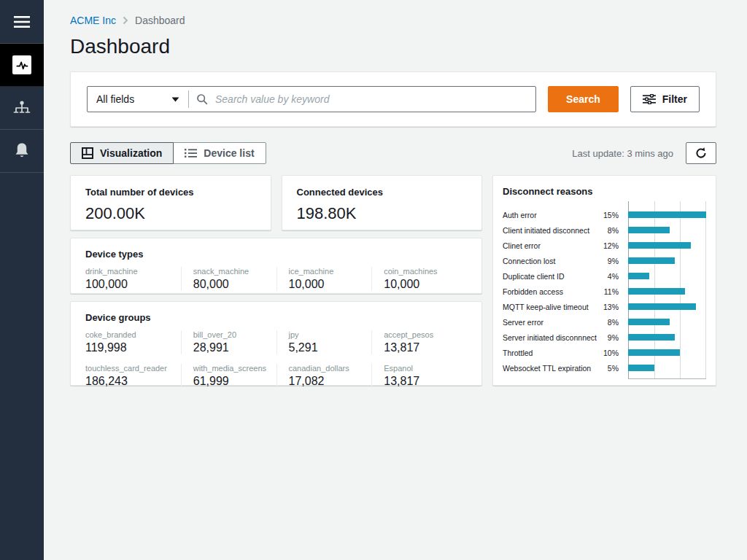 The height and width of the screenshot is (560, 747). Describe the element at coordinates (425, 335) in the screenshot. I see `metric-label: accept_pesos` at that location.